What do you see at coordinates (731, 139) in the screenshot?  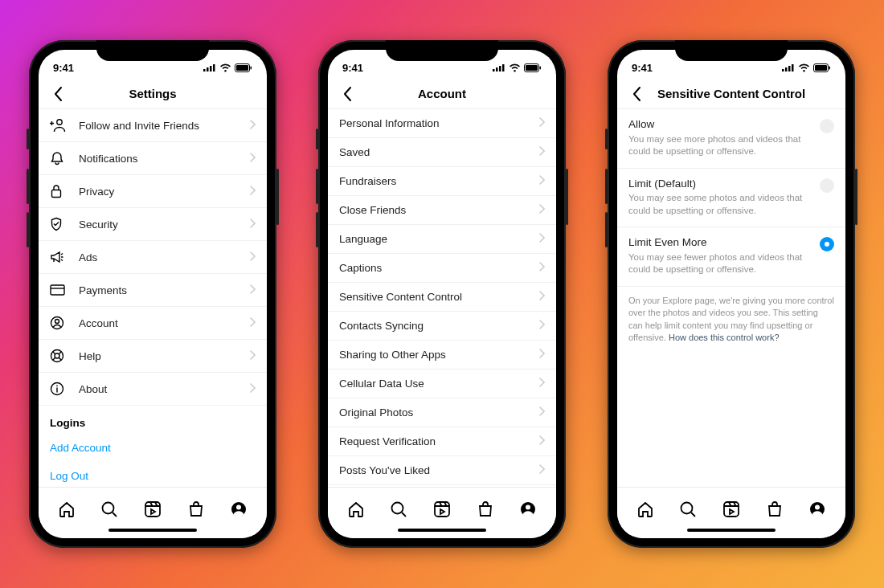 I see `option-allow: Allow You may see more photos and videos…` at bounding box center [731, 139].